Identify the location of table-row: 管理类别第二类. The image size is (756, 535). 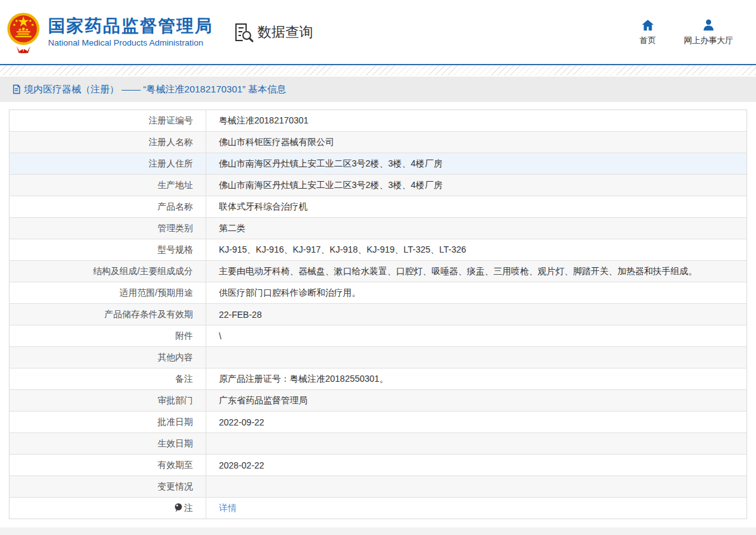
(378, 229).